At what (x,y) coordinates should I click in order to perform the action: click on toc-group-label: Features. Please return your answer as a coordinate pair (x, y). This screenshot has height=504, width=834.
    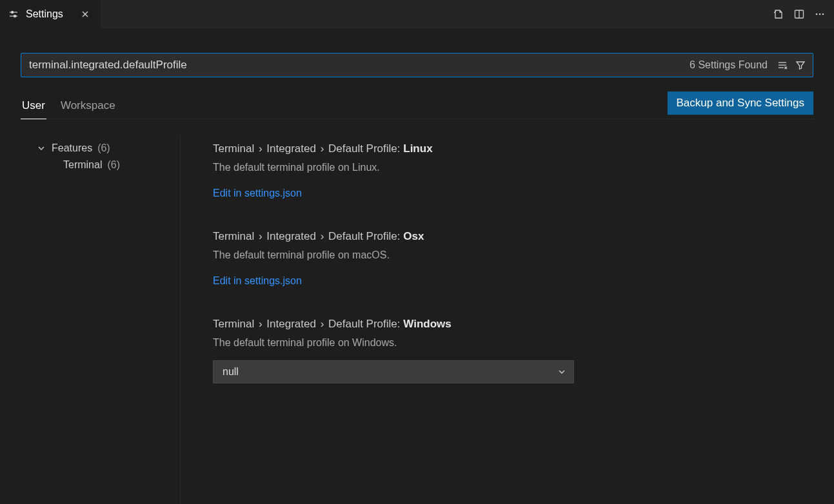
    Looking at the image, I should click on (72, 148).